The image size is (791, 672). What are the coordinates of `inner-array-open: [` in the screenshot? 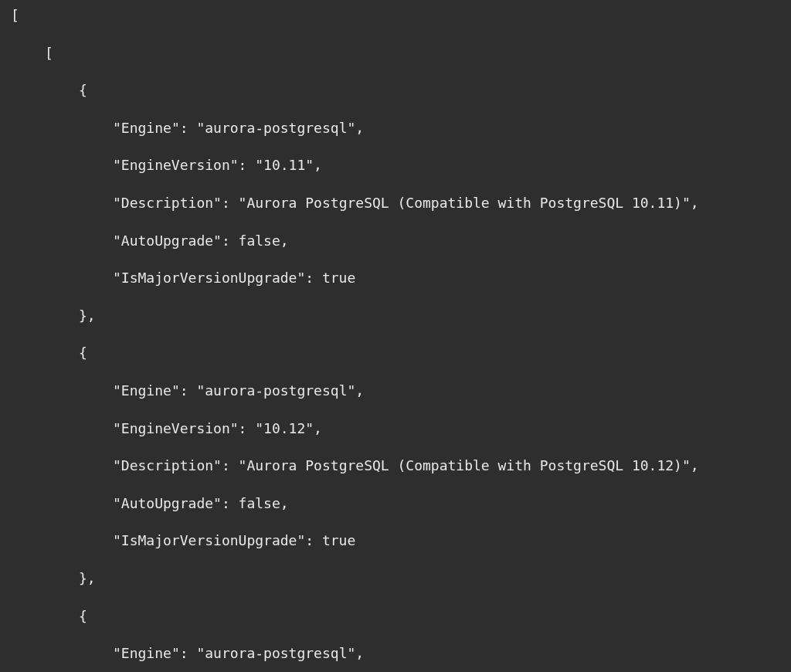 It's located at (412, 53).